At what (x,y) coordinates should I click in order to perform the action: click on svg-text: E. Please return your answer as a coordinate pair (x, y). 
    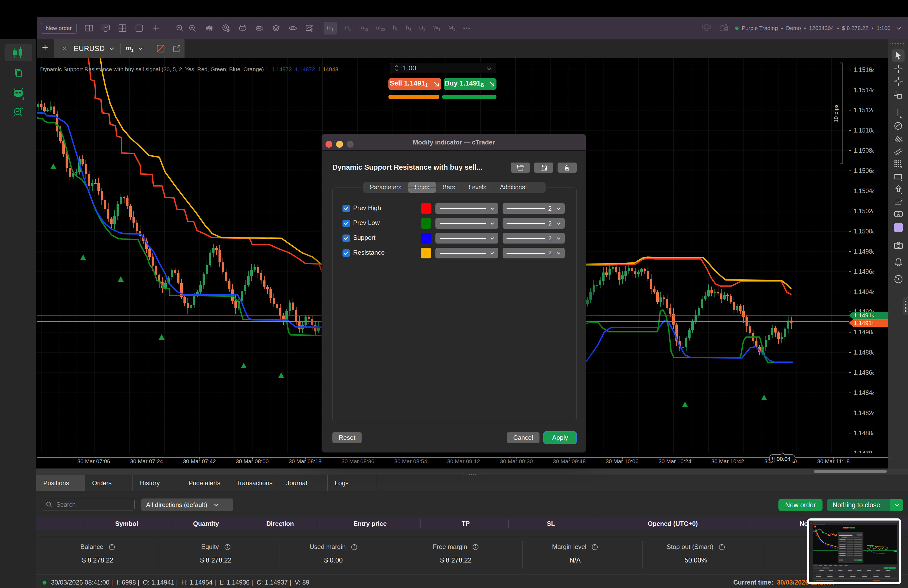
    Looking at the image, I should click on (902, 142).